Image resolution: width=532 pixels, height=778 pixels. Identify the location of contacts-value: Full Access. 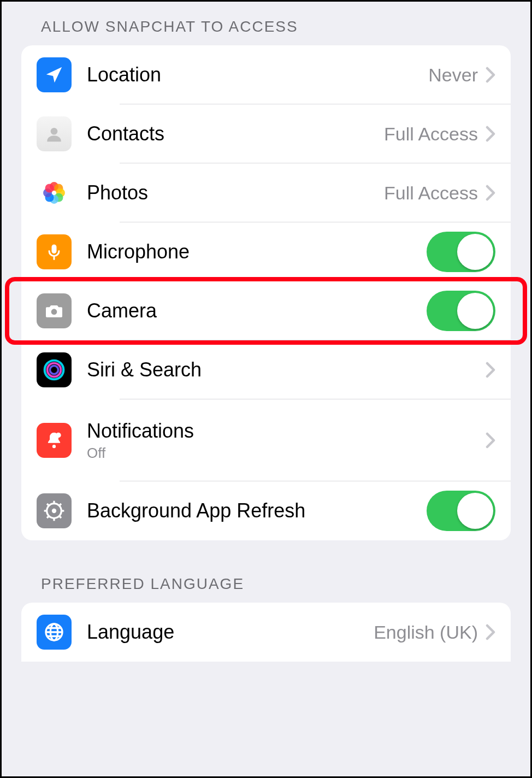
(431, 134).